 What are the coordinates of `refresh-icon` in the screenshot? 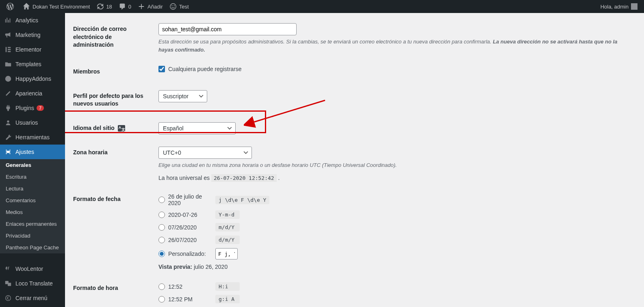 It's located at (100, 6).